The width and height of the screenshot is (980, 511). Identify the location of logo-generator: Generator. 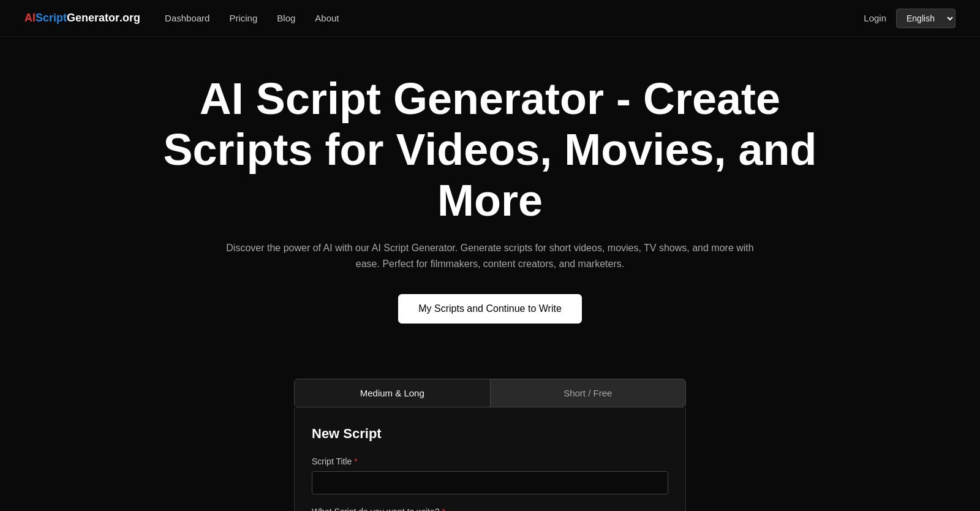
(93, 18).